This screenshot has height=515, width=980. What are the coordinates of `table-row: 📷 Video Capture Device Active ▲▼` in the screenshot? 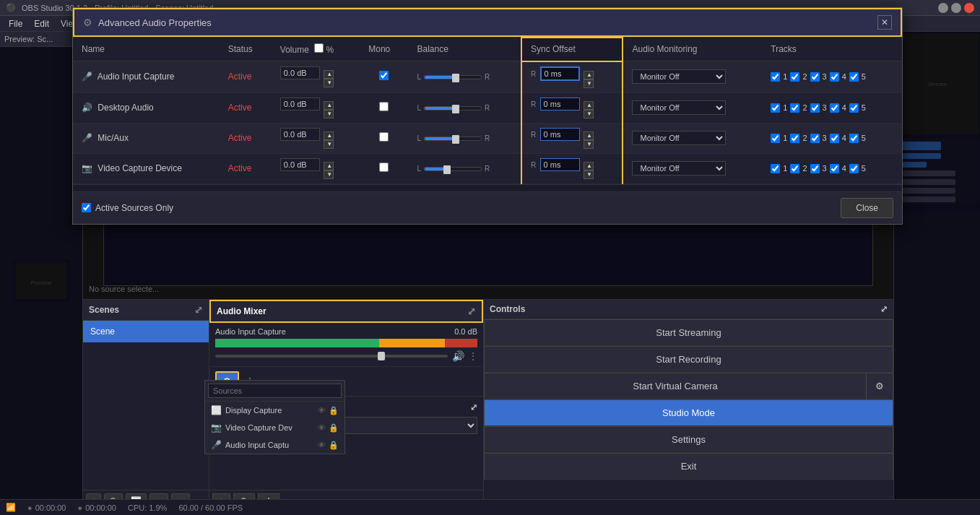 It's located at (487, 168).